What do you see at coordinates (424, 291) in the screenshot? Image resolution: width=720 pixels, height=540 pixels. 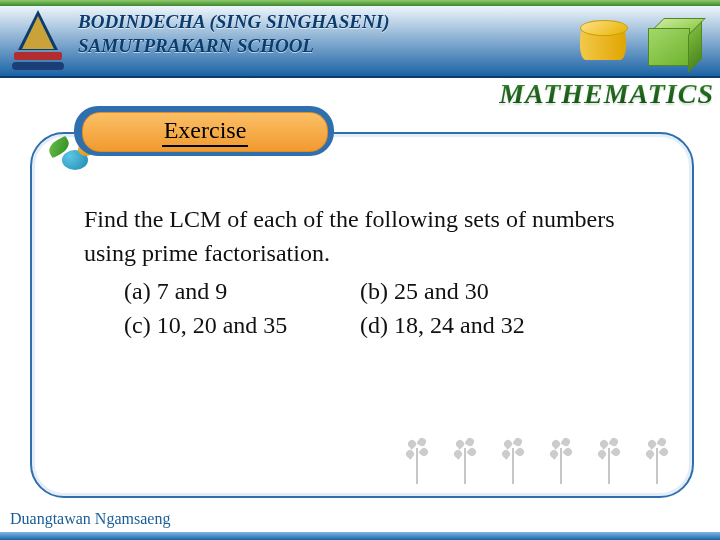 I see `option-b: (b) 25 and 30` at bounding box center [424, 291].